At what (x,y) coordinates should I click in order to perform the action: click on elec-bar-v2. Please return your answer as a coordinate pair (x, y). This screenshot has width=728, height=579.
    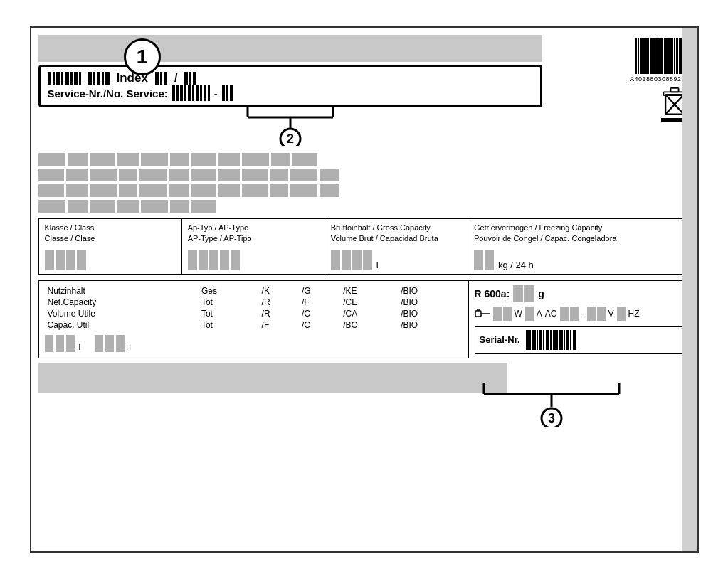
    Looking at the image, I should click on (596, 314).